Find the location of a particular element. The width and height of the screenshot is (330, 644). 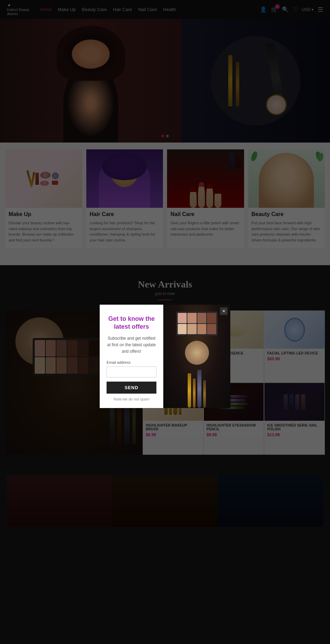

popup-send-button: SEND is located at coordinates (131, 387).